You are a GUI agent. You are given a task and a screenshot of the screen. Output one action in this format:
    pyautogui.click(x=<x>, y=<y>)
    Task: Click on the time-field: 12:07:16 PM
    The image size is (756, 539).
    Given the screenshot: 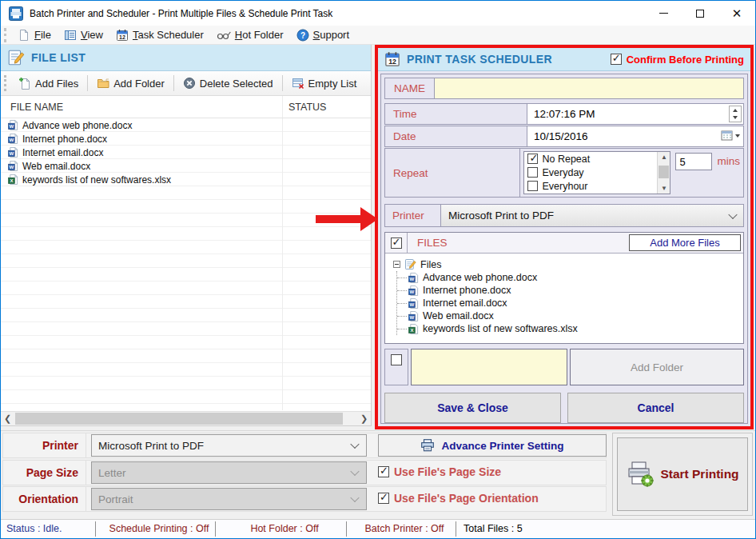 What is the action you would take?
    pyautogui.click(x=635, y=114)
    